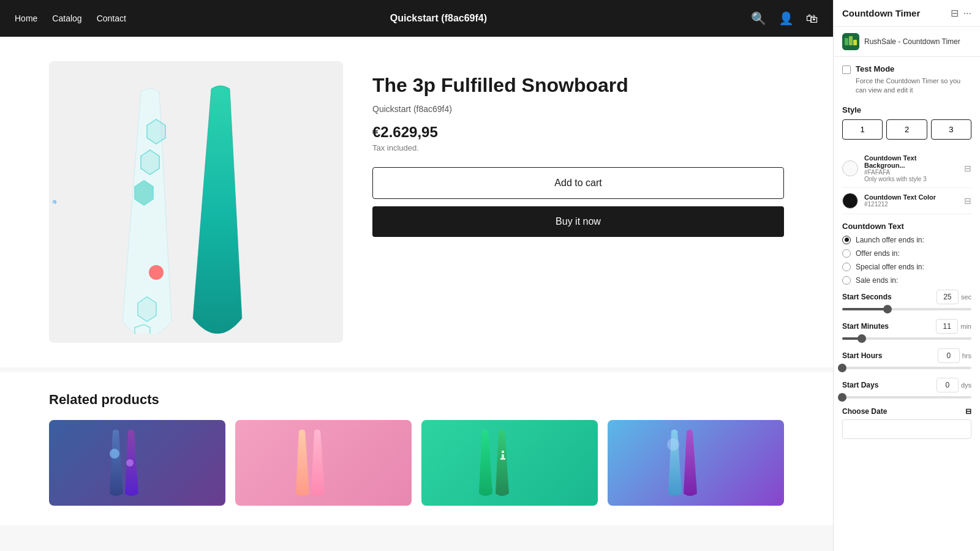 This screenshot has height=551, width=980. What do you see at coordinates (954, 13) in the screenshot?
I see `database-icon: ⊟` at bounding box center [954, 13].